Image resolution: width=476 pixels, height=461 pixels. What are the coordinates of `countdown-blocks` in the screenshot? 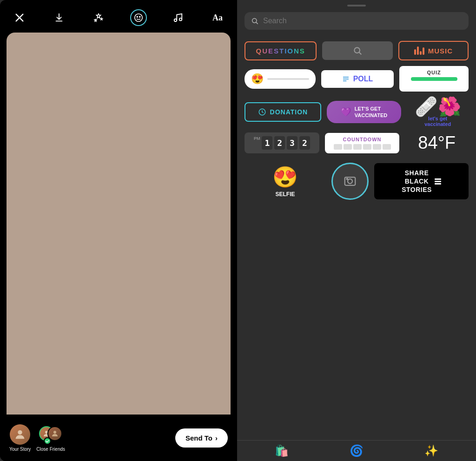 It's located at (363, 147).